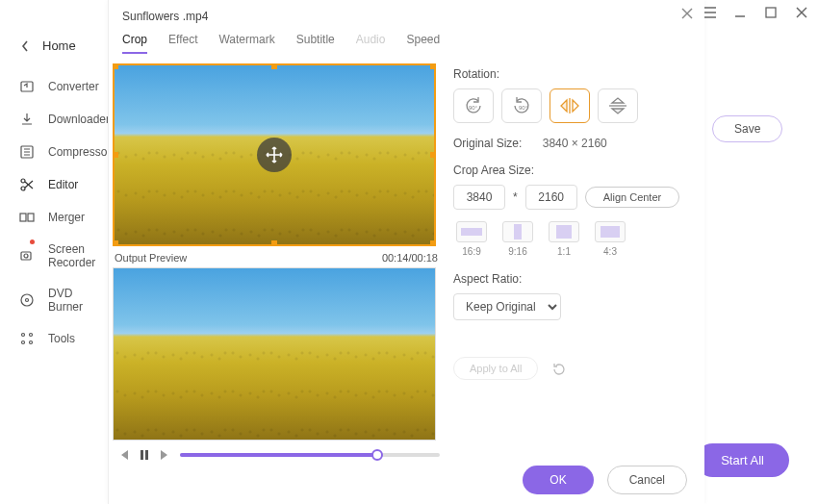  Describe the element at coordinates (771, 13) in the screenshot. I see `maximize-icon` at that location.